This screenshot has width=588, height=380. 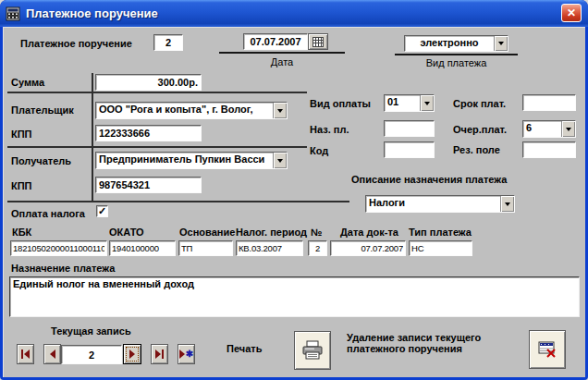 What do you see at coordinates (13, 14) in the screenshot?
I see `app-calculator-icon` at bounding box center [13, 14].